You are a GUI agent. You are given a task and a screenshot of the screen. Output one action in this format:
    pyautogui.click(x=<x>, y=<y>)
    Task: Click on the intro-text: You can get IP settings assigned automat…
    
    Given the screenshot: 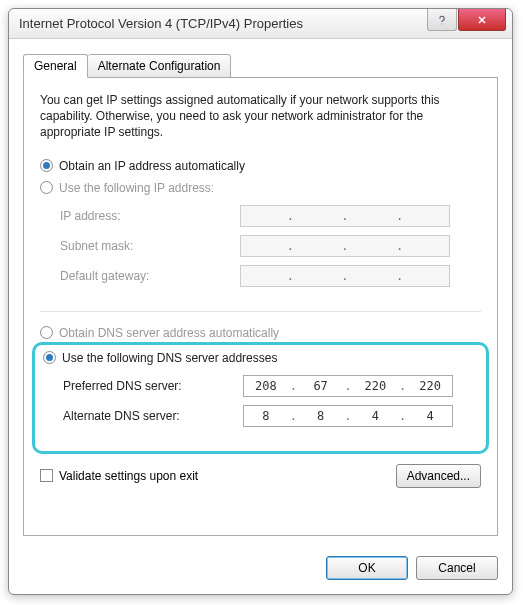 What is the action you would take?
    pyautogui.click(x=260, y=116)
    